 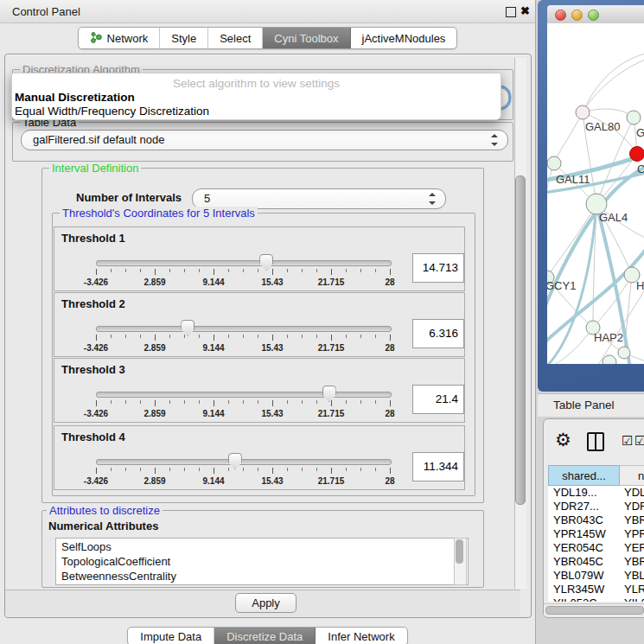 What do you see at coordinates (596, 442) in the screenshot?
I see `columns-icon` at bounding box center [596, 442].